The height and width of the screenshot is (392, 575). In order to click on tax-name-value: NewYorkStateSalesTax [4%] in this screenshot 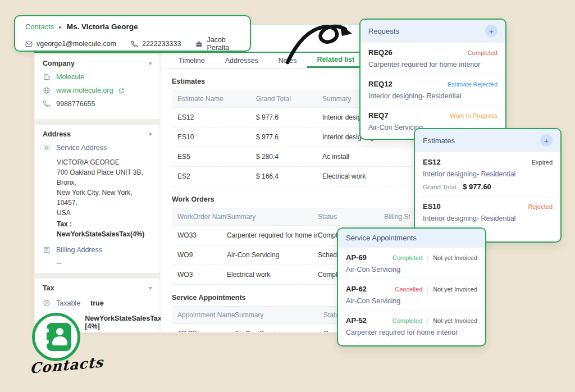, I will do `click(122, 322)`.